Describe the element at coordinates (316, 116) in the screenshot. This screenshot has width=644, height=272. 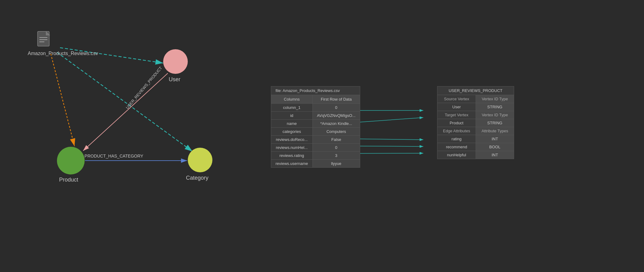
I see `file-table-row: idAVqVGZNvQMIgsO...` at that location.